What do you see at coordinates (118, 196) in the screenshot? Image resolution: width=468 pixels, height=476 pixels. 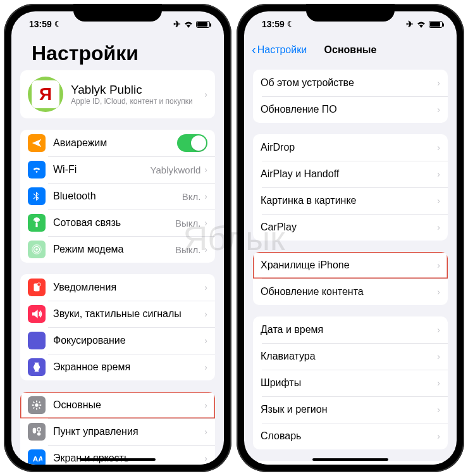 I see `row-bluetooth: BluetoothВкл.›` at bounding box center [118, 196].